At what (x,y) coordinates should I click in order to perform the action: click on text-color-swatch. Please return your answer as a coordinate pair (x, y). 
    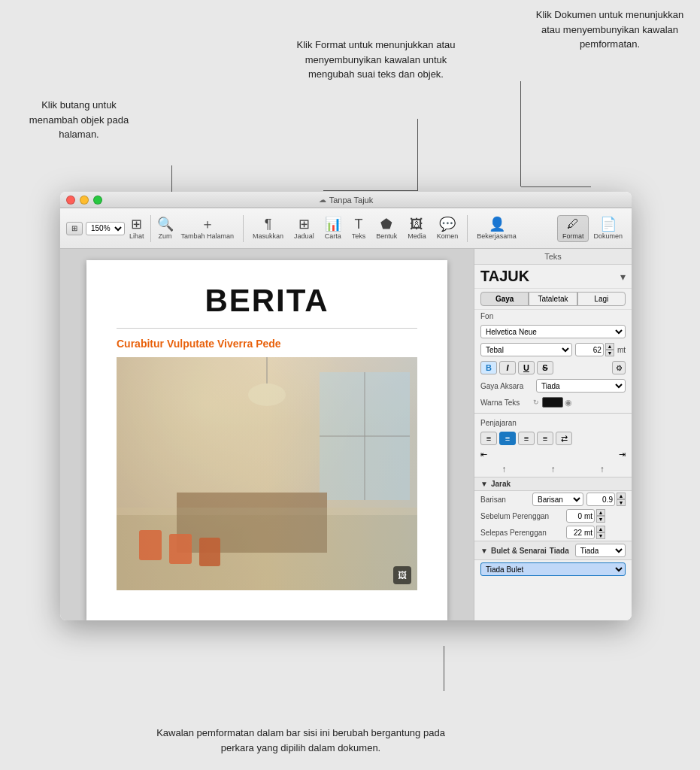
    Looking at the image, I should click on (553, 402).